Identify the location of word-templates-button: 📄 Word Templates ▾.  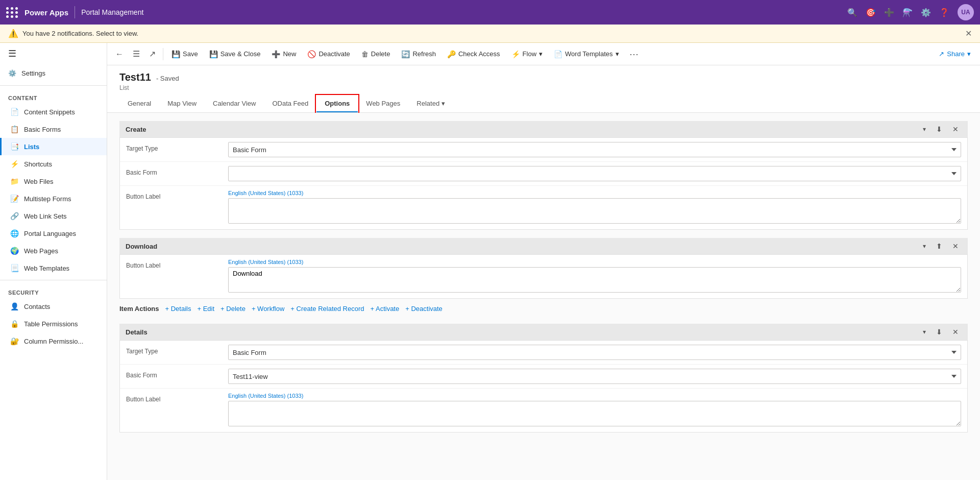
(586, 54).